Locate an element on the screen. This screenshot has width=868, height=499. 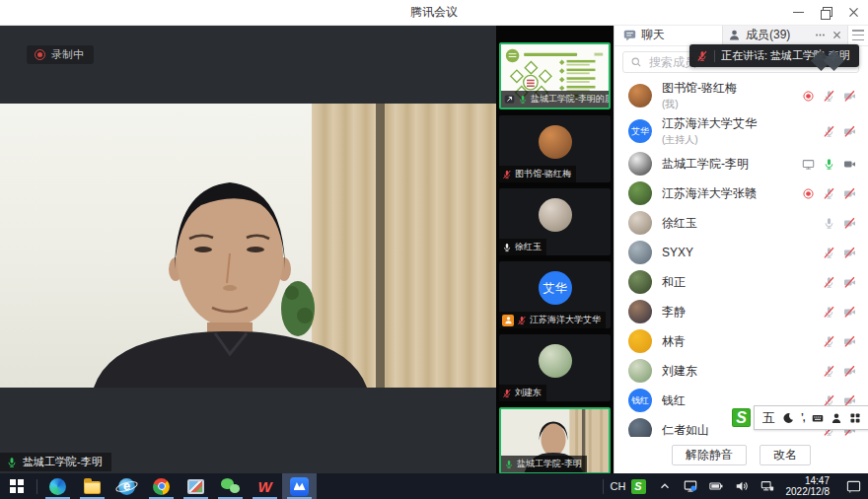
system-tray: CH S 14:47 2022/12/8 is located at coordinates (734, 486).